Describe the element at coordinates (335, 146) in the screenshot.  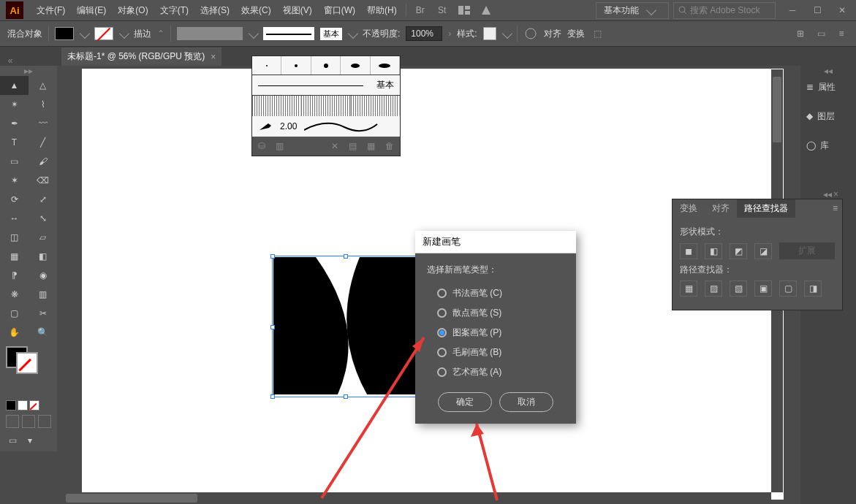
I see `remove-stroke-icon: ✕` at that location.